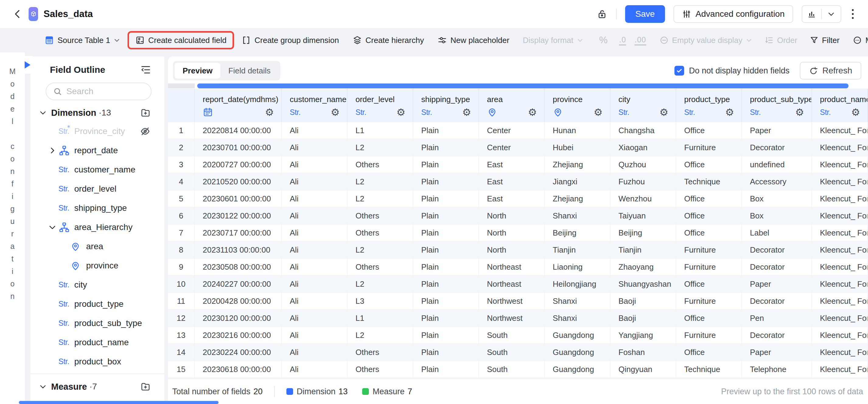  Describe the element at coordinates (777, 105) in the screenshot. I see `column-header-product-sub-type: product_sub_typeStr.⚙` at that location.